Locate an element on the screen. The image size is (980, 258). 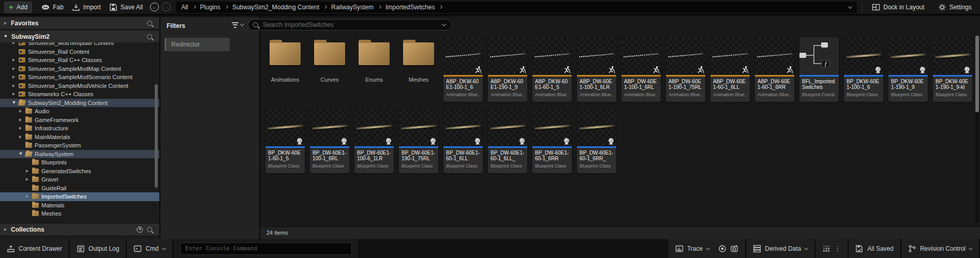
asset-tile-bp-dw-60e1-60-1-6ll: BP_DW-60E1-60-1_6LL Blueprint Class is located at coordinates (463, 141).